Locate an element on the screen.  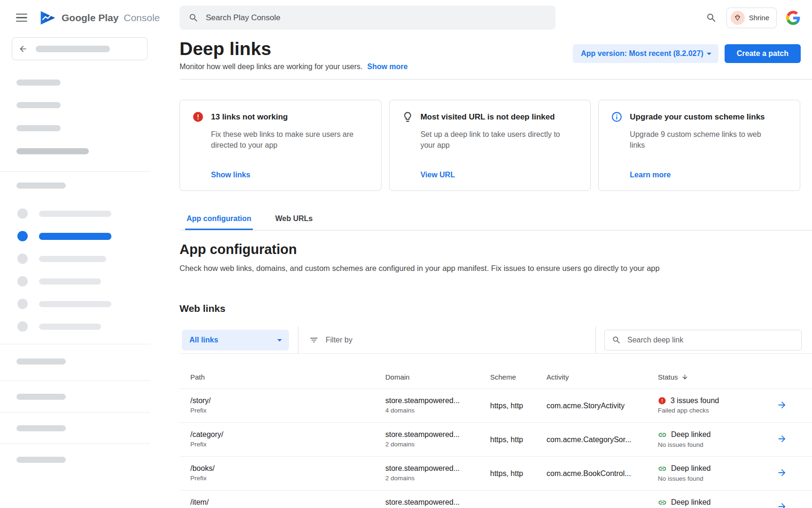
card-title: Upgrade your custom scheme links is located at coordinates (697, 117).